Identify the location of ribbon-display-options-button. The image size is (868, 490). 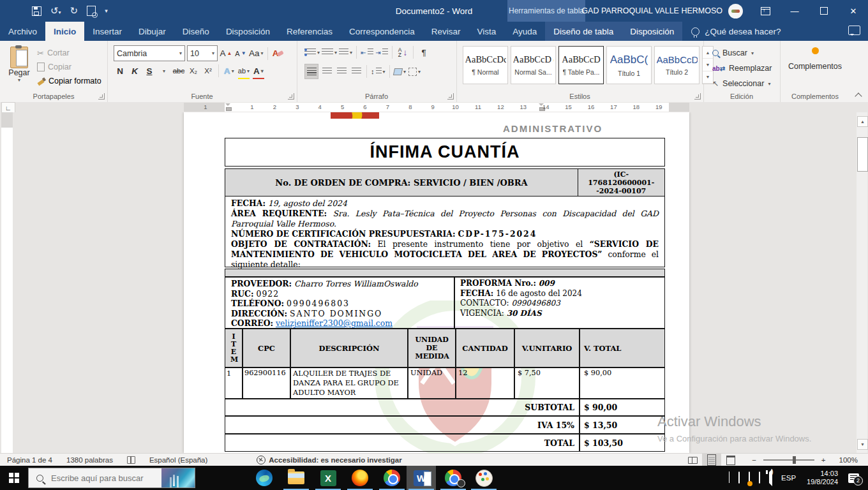
(765, 11).